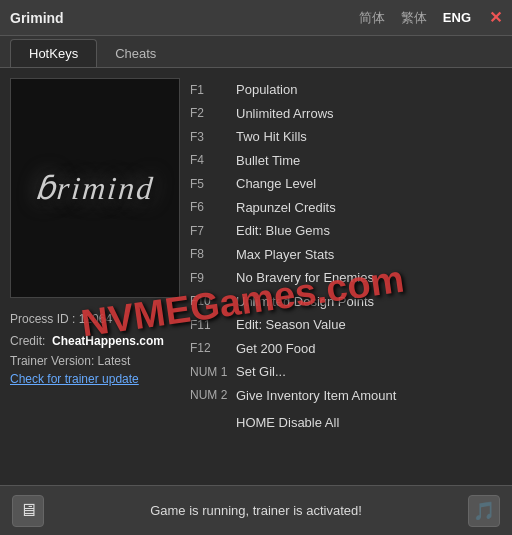  What do you see at coordinates (213, 231) in the screenshot?
I see `hotkey-key: F7` at bounding box center [213, 231].